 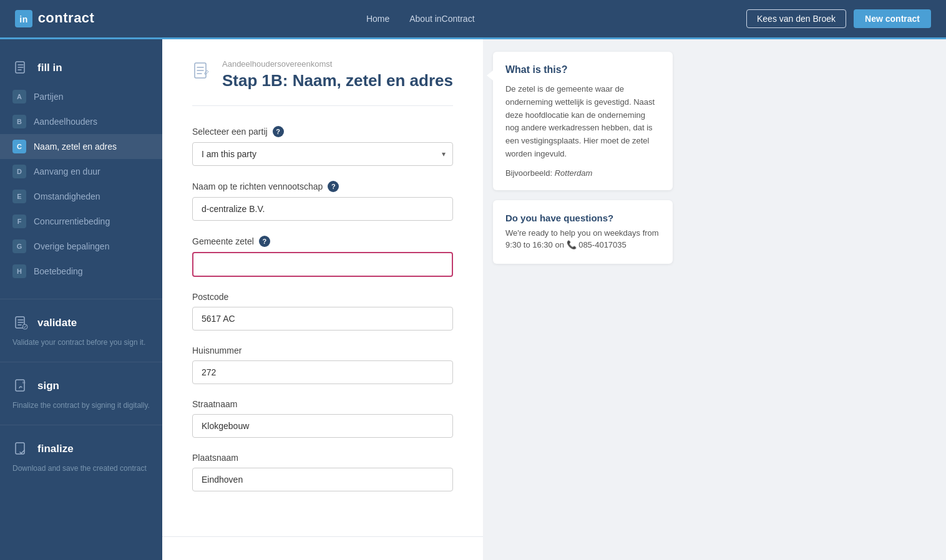 What do you see at coordinates (215, 458) in the screenshot?
I see `plaatsnaam-label-text: Plaatsnaam` at bounding box center [215, 458].